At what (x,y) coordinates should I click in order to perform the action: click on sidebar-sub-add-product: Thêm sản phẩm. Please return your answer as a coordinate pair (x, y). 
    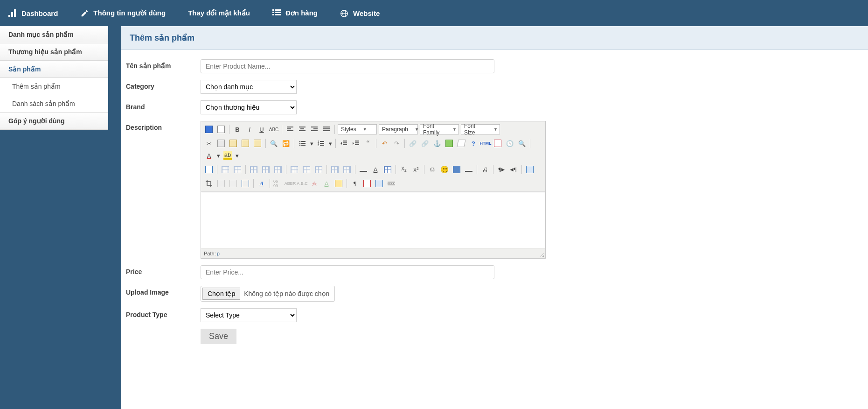
    Looking at the image, I should click on (54, 87).